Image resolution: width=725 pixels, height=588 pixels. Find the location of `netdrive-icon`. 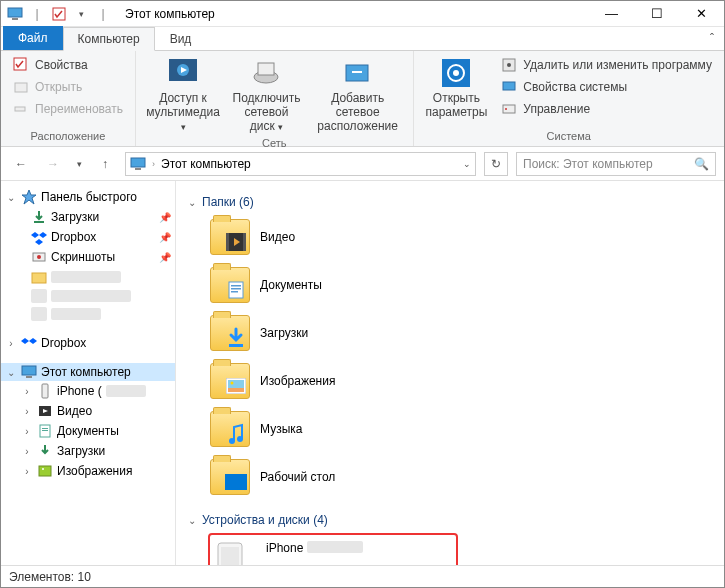

netdrive-icon is located at coordinates (266, 73).